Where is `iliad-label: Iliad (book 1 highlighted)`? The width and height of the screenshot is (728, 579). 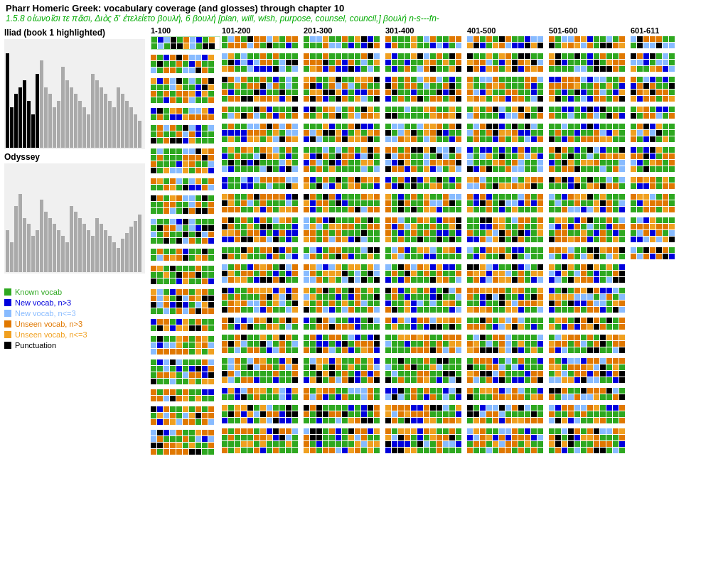
iliad-label: Iliad (book 1 highlighted) is located at coordinates (75, 33).